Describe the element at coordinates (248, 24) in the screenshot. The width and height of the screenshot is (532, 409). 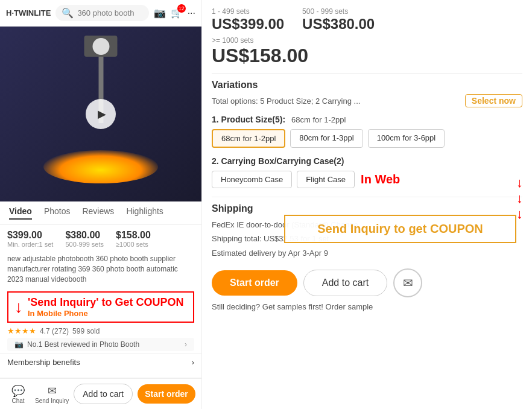
I see `tier-1-price: US$399.00` at that location.